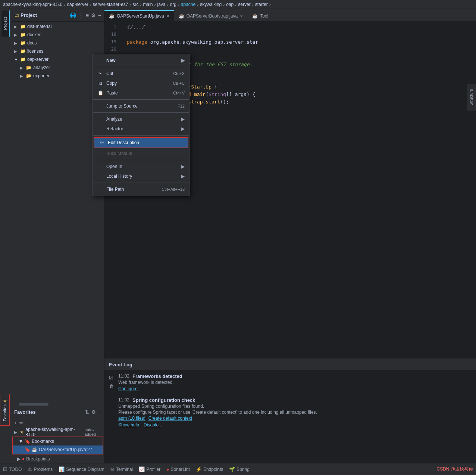 The width and height of the screenshot is (476, 475). What do you see at coordinates (81, 469) in the screenshot?
I see `status-sequence-diagram: 📊 Sequence Diagram` at bounding box center [81, 469].